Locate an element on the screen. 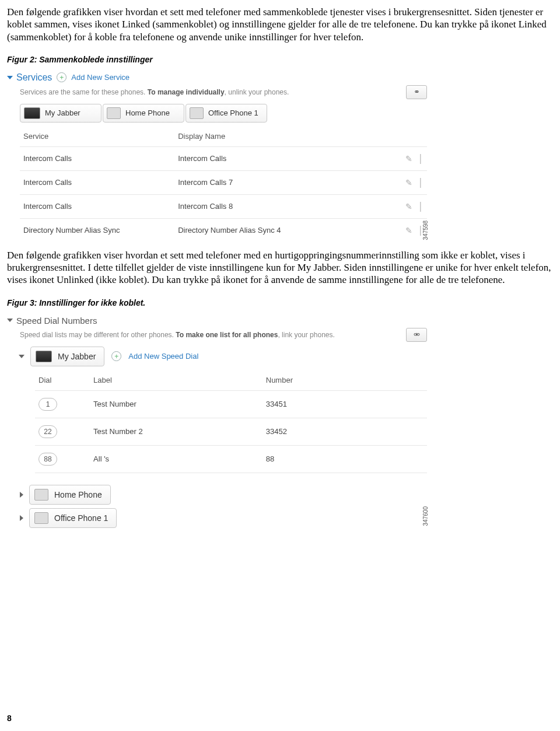  link-icon: ⚭ is located at coordinates (416, 92).